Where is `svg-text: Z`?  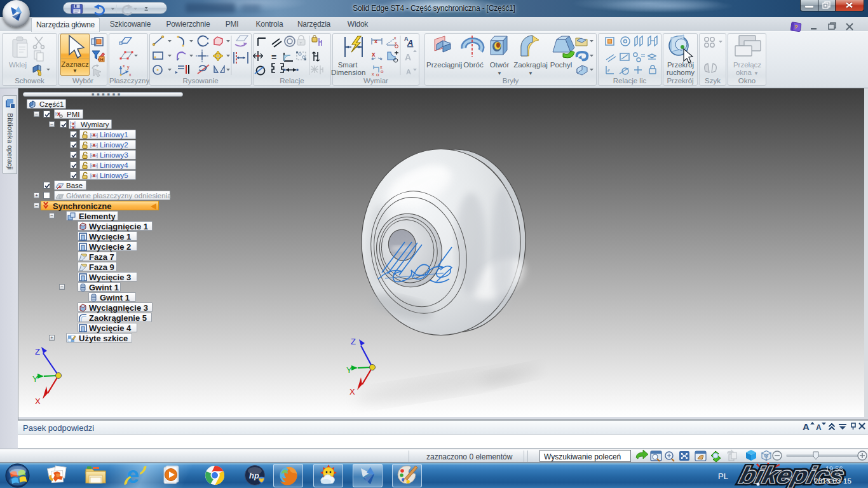
svg-text: Z is located at coordinates (353, 342).